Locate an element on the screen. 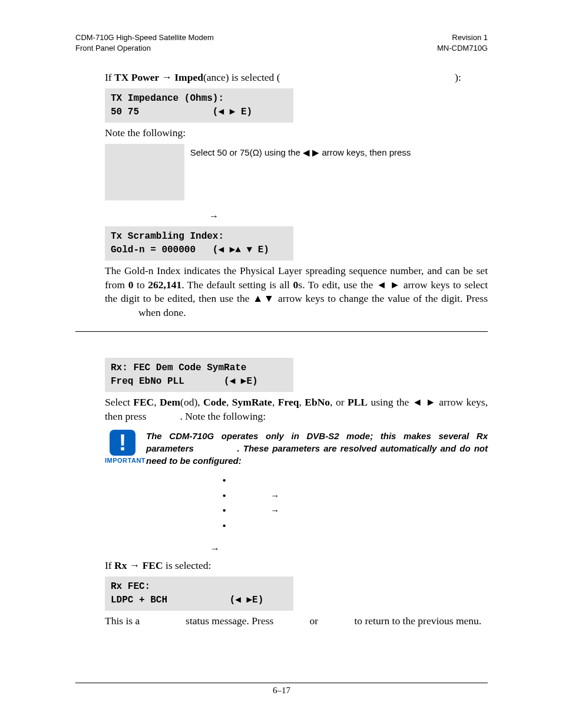 This screenshot has width=562, height=728. note-following: Note the following: is located at coordinates (296, 133).